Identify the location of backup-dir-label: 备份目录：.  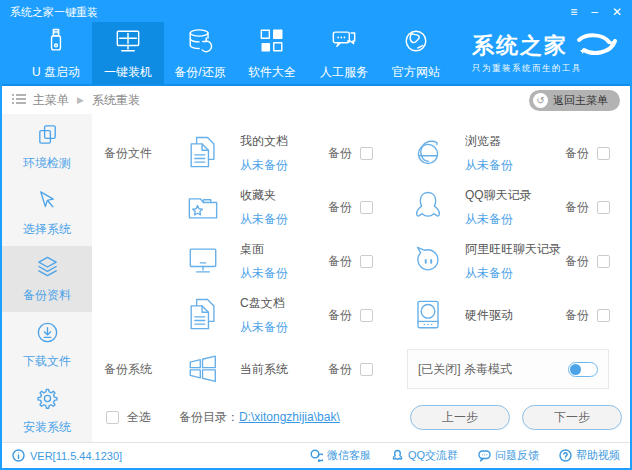
(209, 418).